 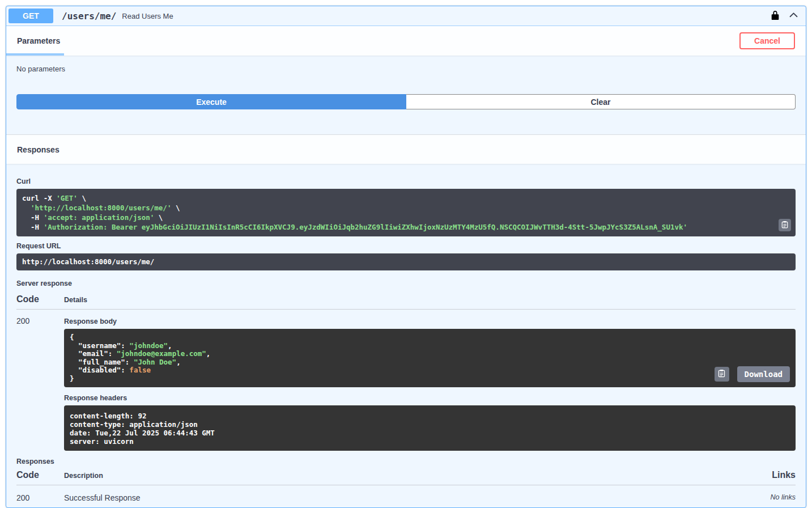 What do you see at coordinates (399, 218) in the screenshot?
I see `curl-line: -H 'accept: application/json' \` at bounding box center [399, 218].